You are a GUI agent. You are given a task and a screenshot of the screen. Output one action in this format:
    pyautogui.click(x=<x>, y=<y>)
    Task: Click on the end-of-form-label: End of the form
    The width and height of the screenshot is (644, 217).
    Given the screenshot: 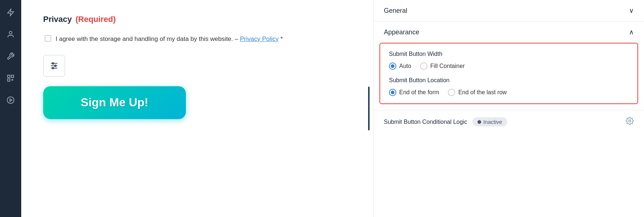 What is the action you would take?
    pyautogui.click(x=419, y=92)
    